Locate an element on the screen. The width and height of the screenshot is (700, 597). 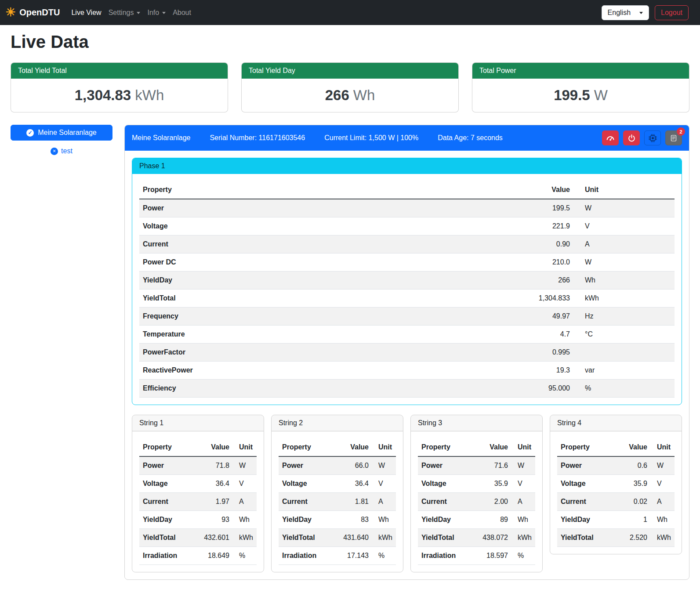
string-card-title: String 1 is located at coordinates (198, 423).